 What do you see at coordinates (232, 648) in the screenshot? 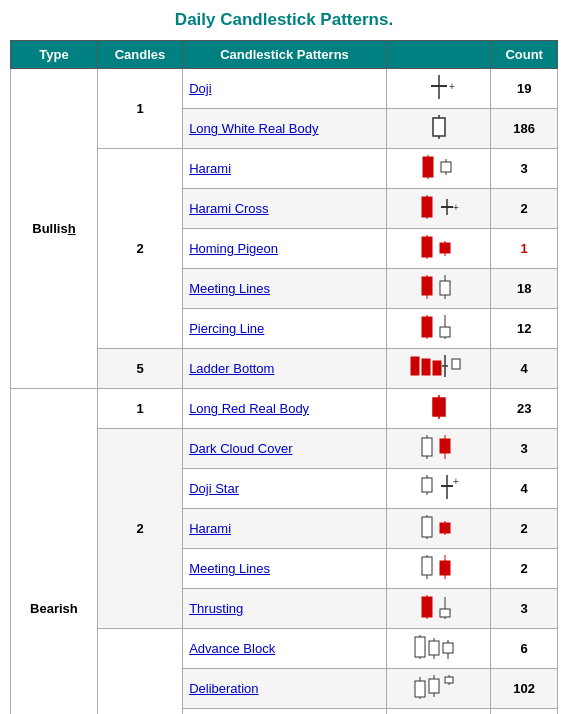
I see `pattern-link: Advance Block` at bounding box center [232, 648].